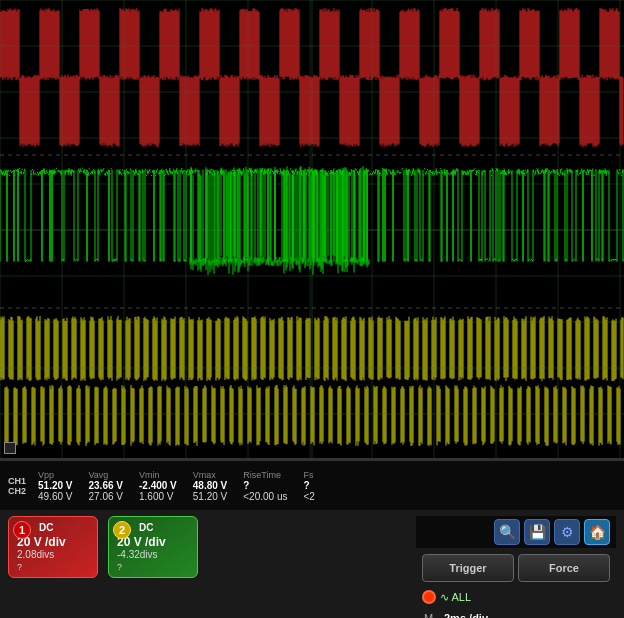 This screenshot has height=618, width=624. I want to click on vmin-label: Vmin, so click(158, 475).